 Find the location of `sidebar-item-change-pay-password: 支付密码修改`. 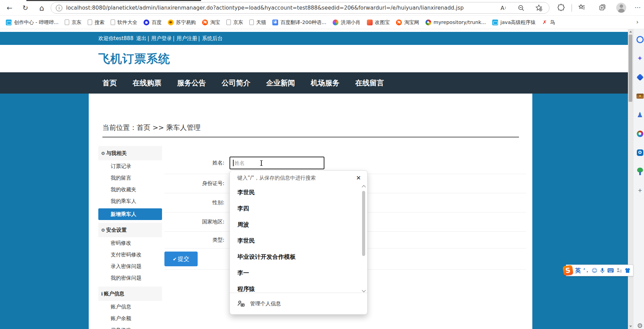

sidebar-item-change-pay-password: 支付密码修改 is located at coordinates (130, 255).